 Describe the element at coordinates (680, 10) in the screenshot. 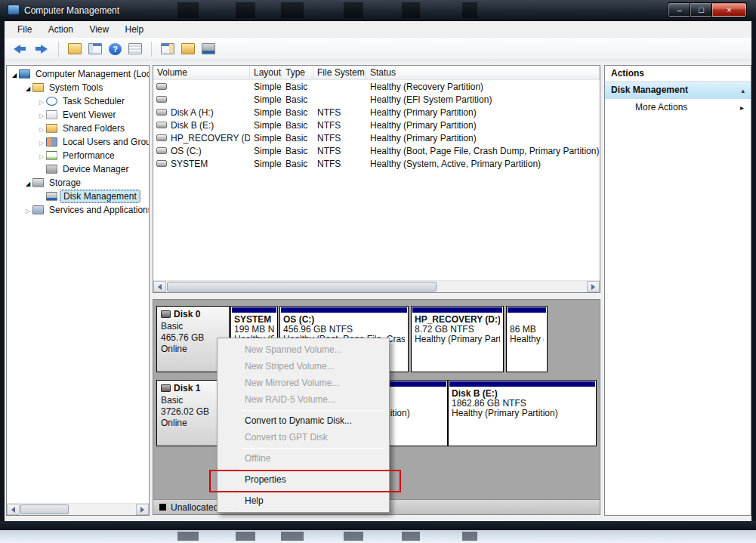

I see `minimize-button: –` at that location.